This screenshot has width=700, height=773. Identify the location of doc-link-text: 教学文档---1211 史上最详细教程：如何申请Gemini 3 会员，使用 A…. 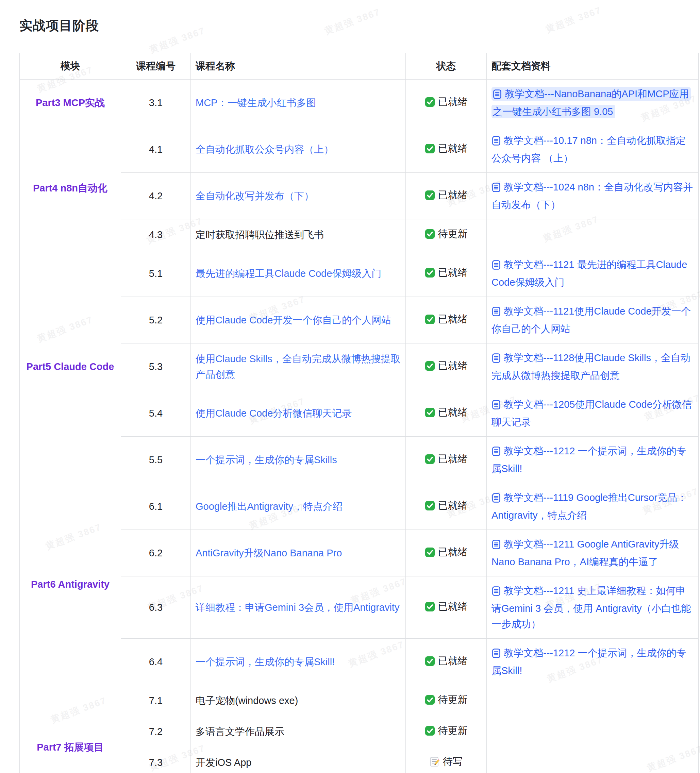
(591, 607).